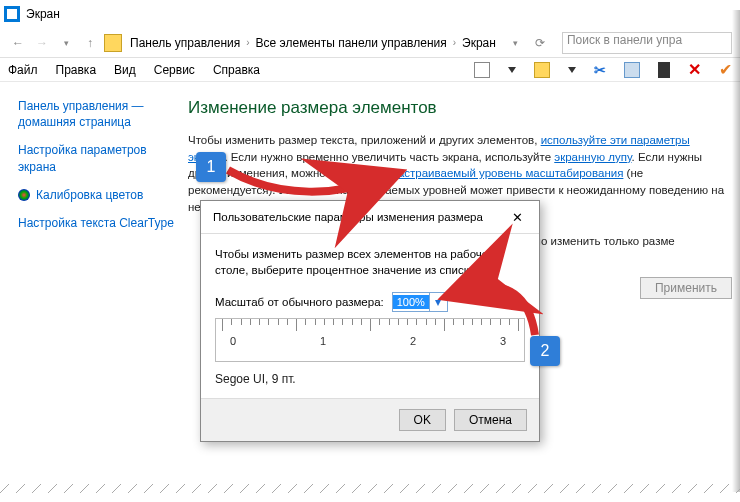 The image size is (740, 502). I want to click on menu-service: Сервис, so click(174, 70).